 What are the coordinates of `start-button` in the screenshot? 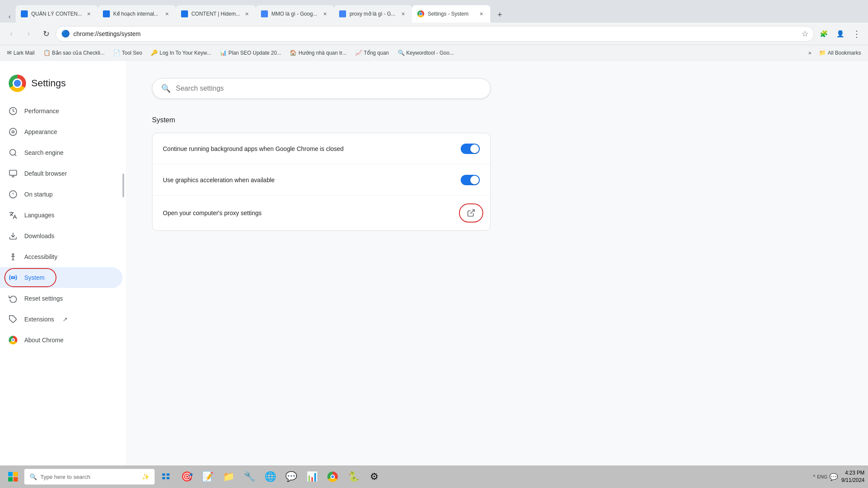 It's located at (13, 477).